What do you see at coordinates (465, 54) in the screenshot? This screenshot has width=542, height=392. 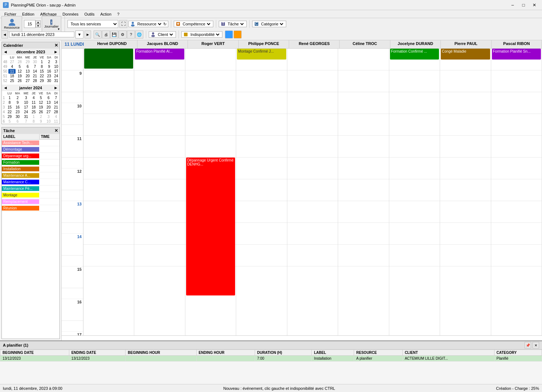 I see `event-block: Congé Maladie` at bounding box center [465, 54].